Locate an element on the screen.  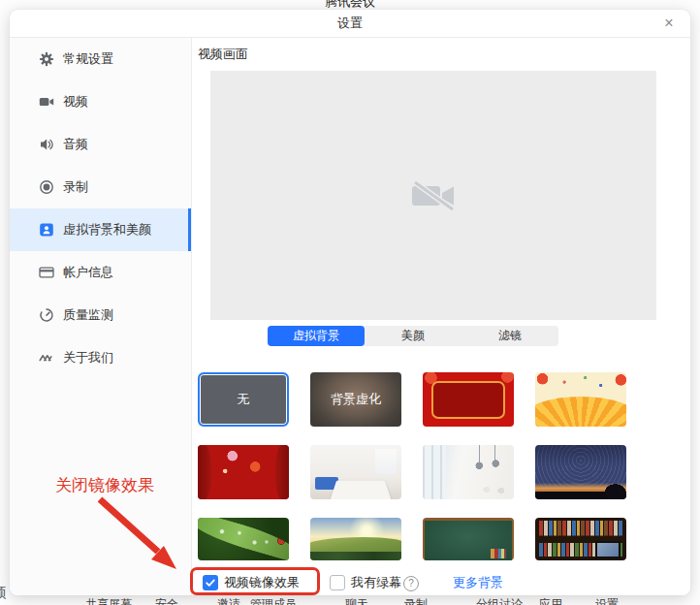
toolbar-item-chat: 聊天 is located at coordinates (357, 601).